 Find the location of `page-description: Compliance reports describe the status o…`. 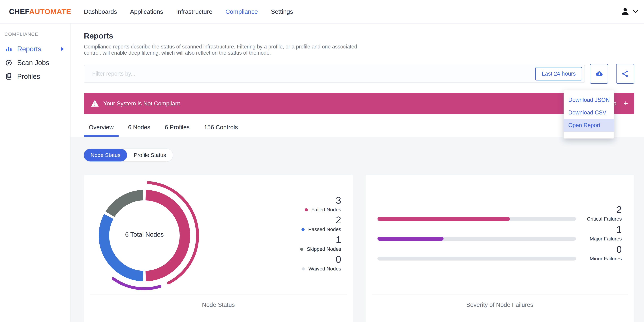

page-description: Compliance reports describe the status o… is located at coordinates (221, 50).